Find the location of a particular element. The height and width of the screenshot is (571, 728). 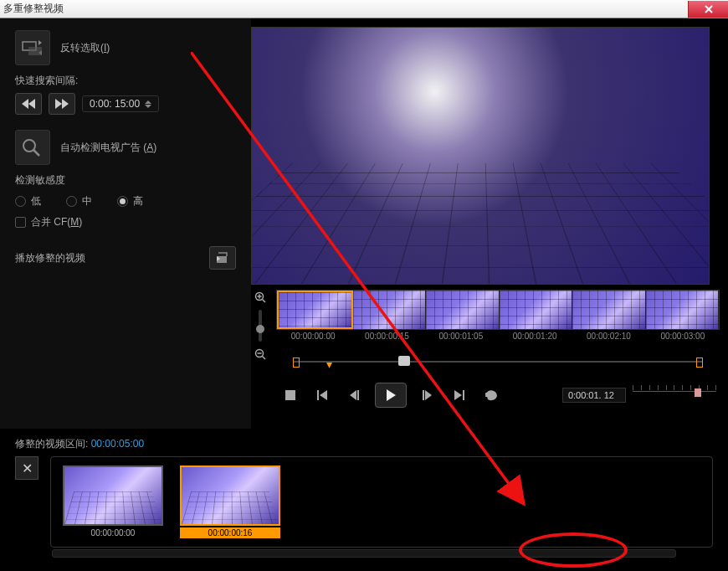

trim-in-marker is located at coordinates (296, 363).